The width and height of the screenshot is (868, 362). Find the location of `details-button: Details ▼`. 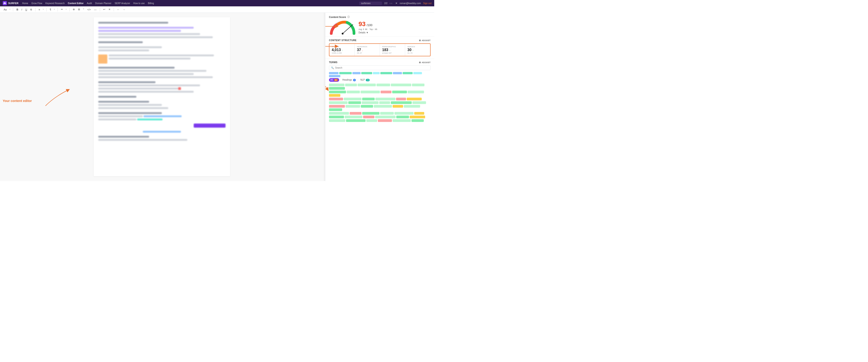

details-button: Details ▼ is located at coordinates (368, 32).